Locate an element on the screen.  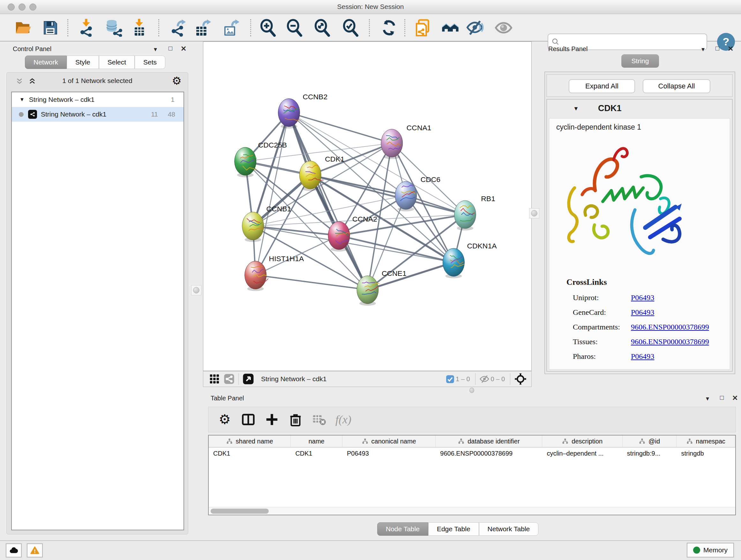
zoom-selected-icon is located at coordinates (351, 28).